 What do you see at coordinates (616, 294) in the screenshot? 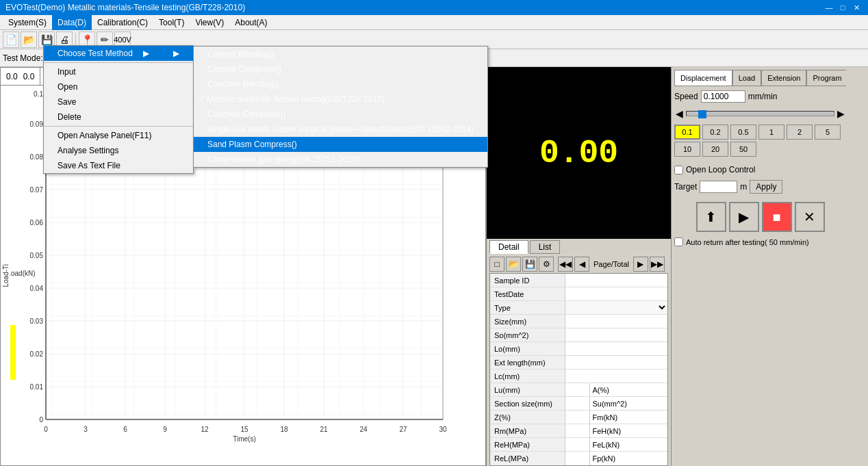
I see `input-test-date` at bounding box center [616, 294].